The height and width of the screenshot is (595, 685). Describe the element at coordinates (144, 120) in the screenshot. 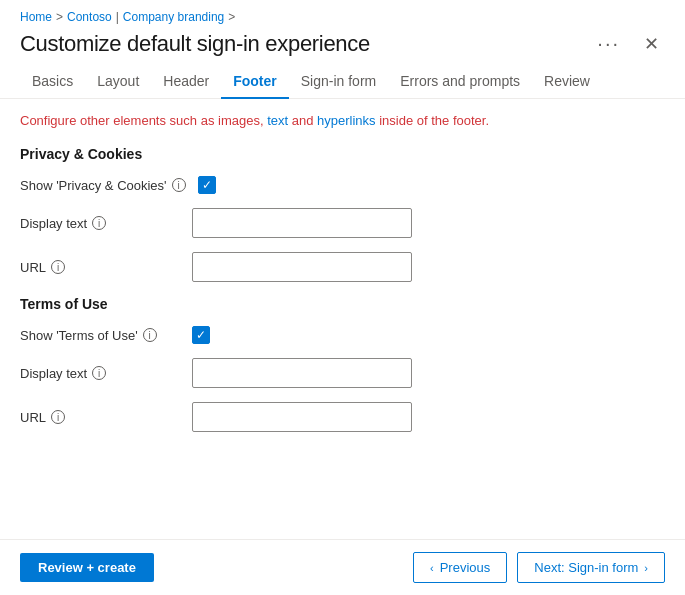

I see `info-text-before: Configure other elements such as images,` at that location.